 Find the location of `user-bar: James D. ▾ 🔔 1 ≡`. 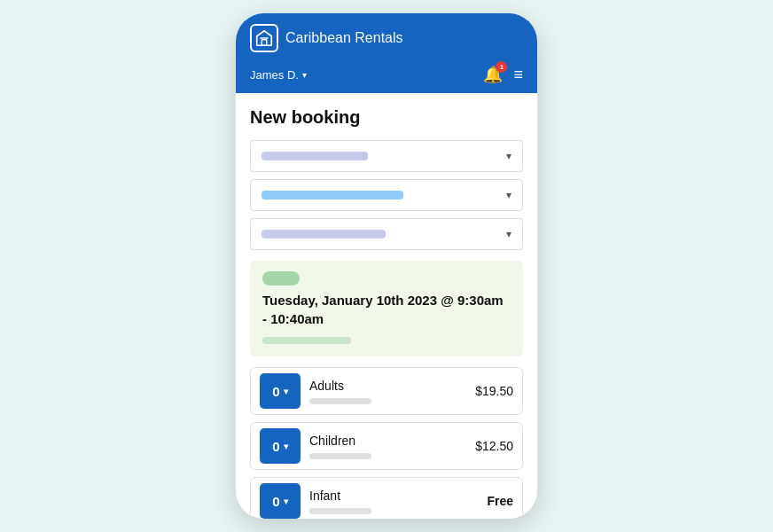

user-bar: James D. ▾ 🔔 1 ≡ is located at coordinates (386, 76).